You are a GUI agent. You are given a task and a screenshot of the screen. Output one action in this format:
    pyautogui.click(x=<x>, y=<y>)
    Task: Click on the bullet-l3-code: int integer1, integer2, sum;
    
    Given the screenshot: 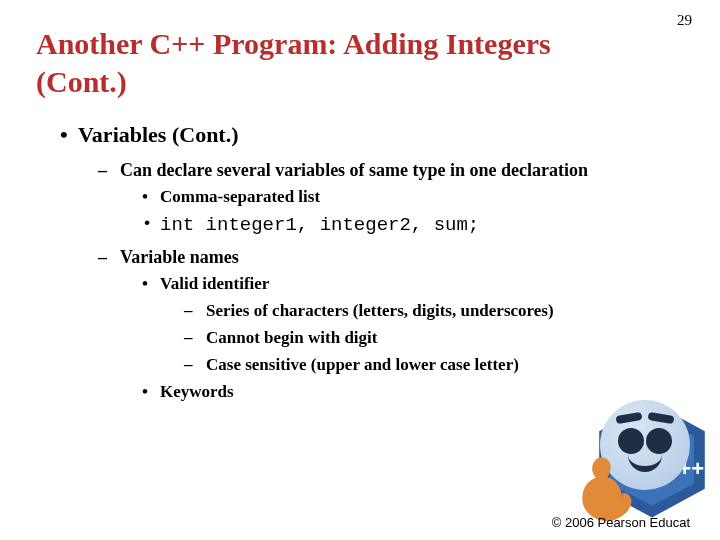 What is the action you would take?
    pyautogui.click(x=411, y=226)
    